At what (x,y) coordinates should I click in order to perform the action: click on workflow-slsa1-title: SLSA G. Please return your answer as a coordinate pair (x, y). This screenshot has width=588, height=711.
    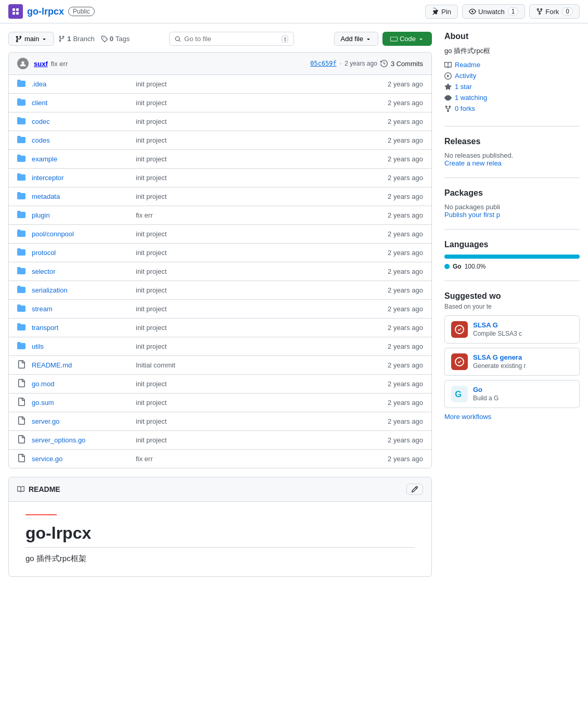
    Looking at the image, I should click on (497, 325).